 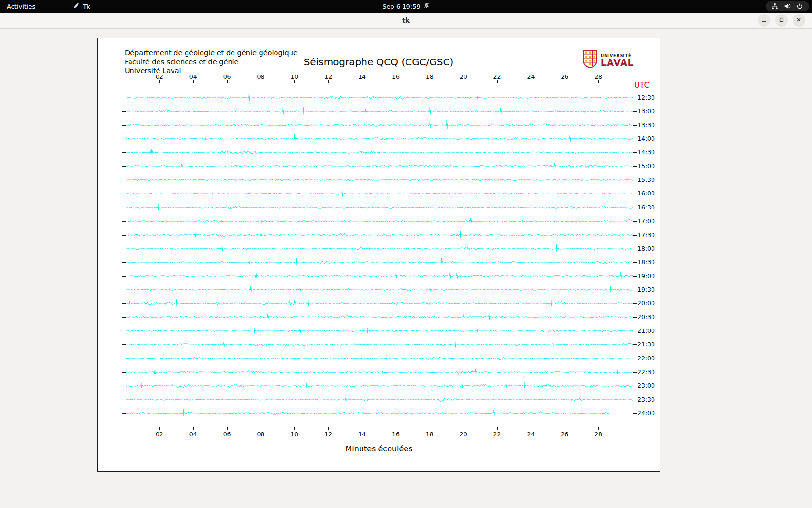 What do you see at coordinates (646, 331) in the screenshot?
I see `row-time-label: 21:00` at bounding box center [646, 331].